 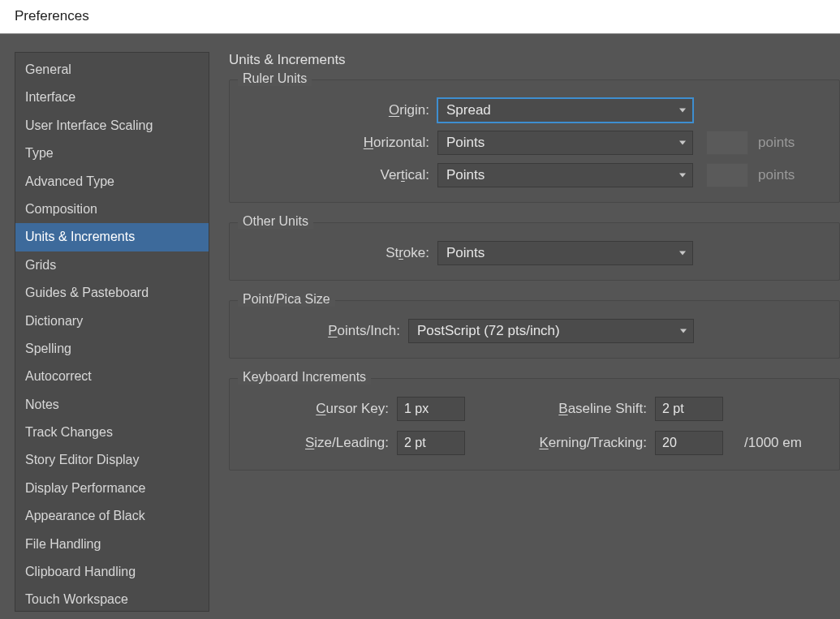 I want to click on window-title-bar: Preferences, so click(x=420, y=17).